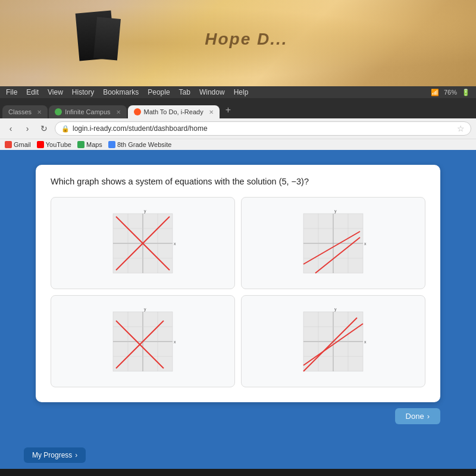 Image resolution: width=476 pixels, height=476 pixels. Describe the element at coordinates (140, 145) in the screenshot. I see `bookmark-school: 8th Grade Website` at that location.